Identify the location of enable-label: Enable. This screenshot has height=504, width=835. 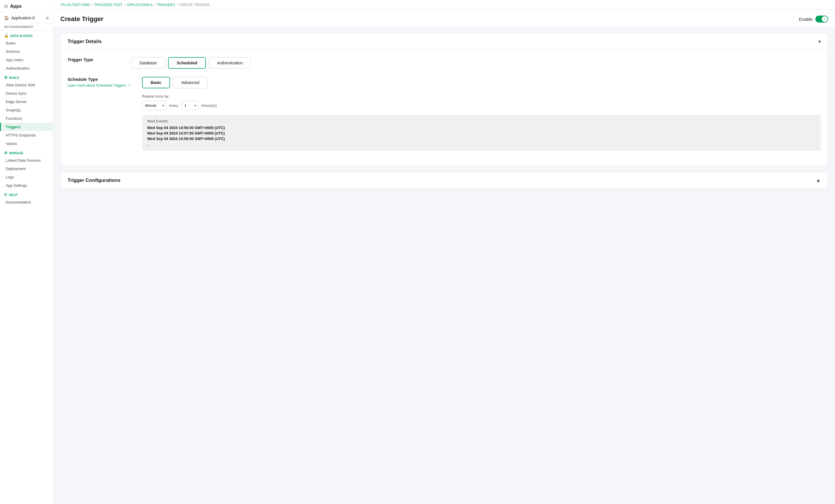
(806, 19).